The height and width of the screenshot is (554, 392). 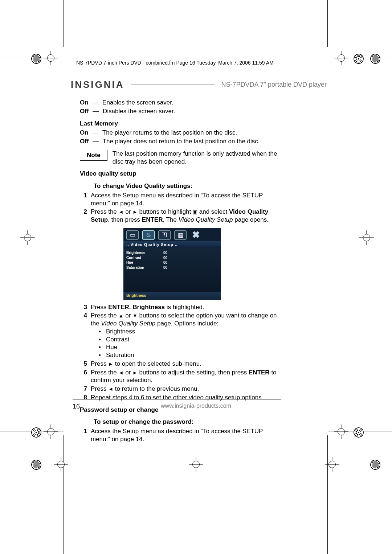 I want to click on lm-off-label: Off, so click(x=84, y=141).